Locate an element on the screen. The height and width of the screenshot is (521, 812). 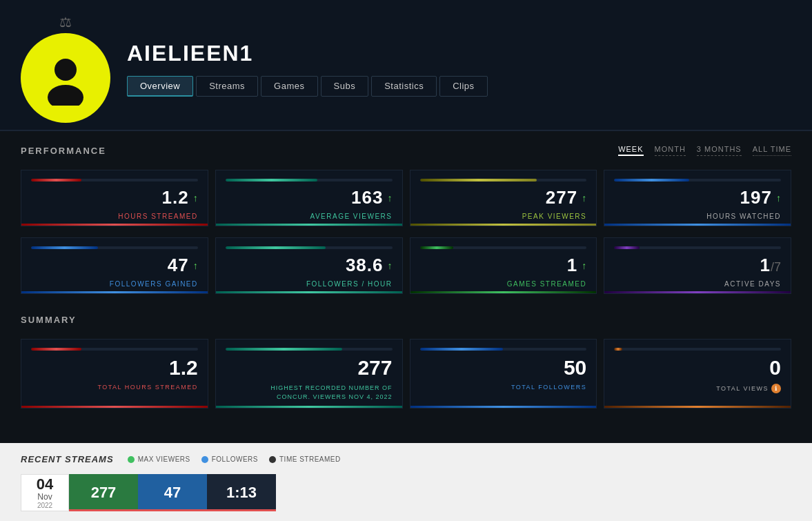
avg-viewers-bar is located at coordinates (309, 225).